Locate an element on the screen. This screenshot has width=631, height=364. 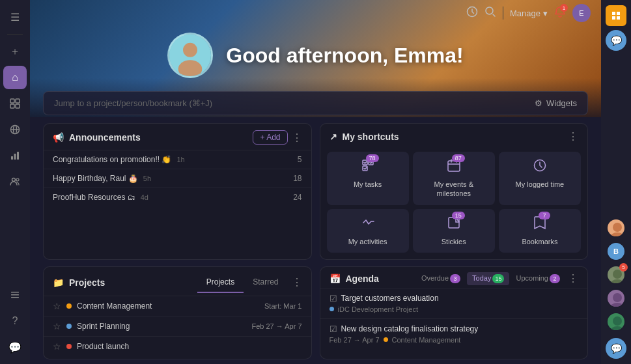
announcements-add-button: + Add is located at coordinates (270, 137).